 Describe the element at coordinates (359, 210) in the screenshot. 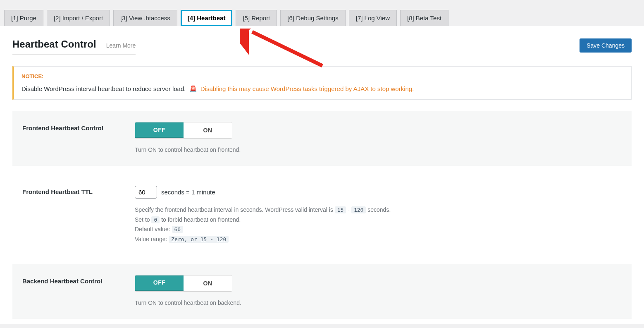

I see `ttl-max-chip: 120` at that location.